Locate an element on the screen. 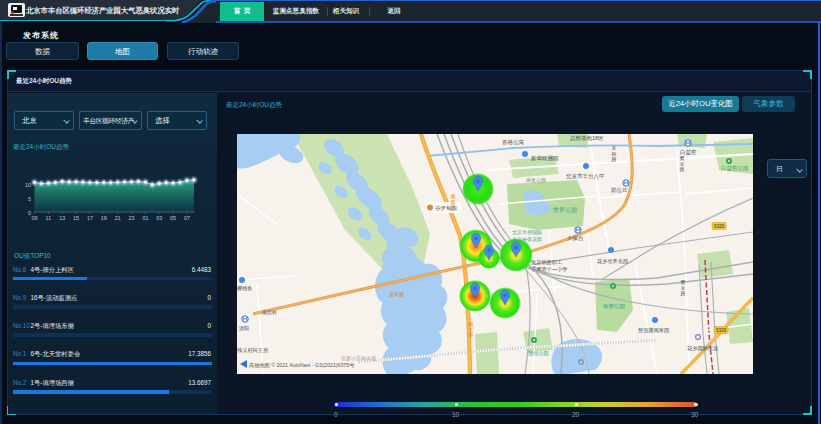 This screenshot has height=424, width=821. svg-text: 15 is located at coordinates (76, 218).